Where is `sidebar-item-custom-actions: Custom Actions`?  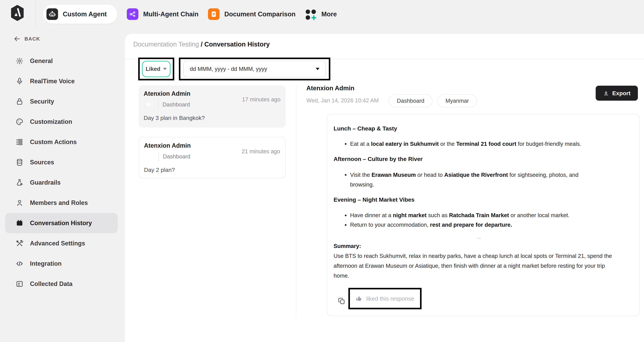 sidebar-item-custom-actions: Custom Actions is located at coordinates (62, 142).